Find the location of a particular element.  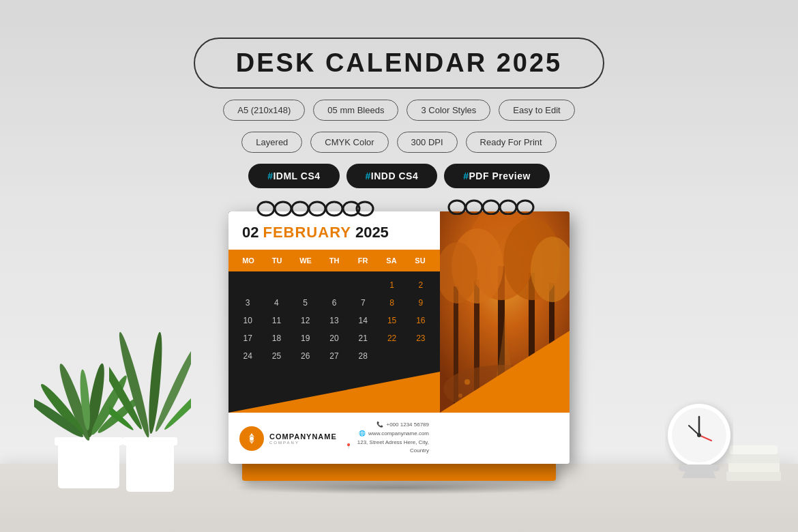

cal-cell-27: 27 is located at coordinates (334, 356).